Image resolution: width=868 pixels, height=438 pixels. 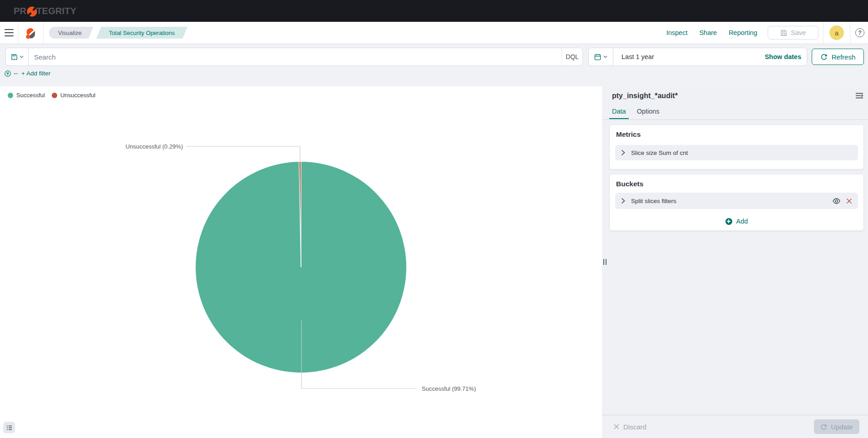 I want to click on calendar-icon, so click(x=597, y=57).